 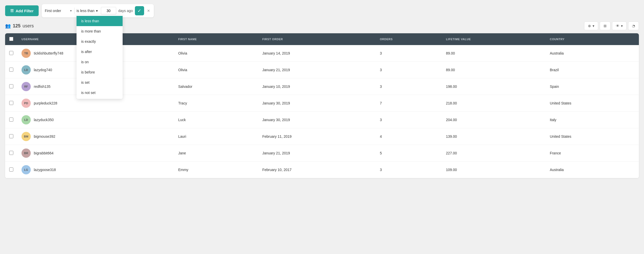 What do you see at coordinates (634, 26) in the screenshot?
I see `chart-button: ◔` at bounding box center [634, 26].